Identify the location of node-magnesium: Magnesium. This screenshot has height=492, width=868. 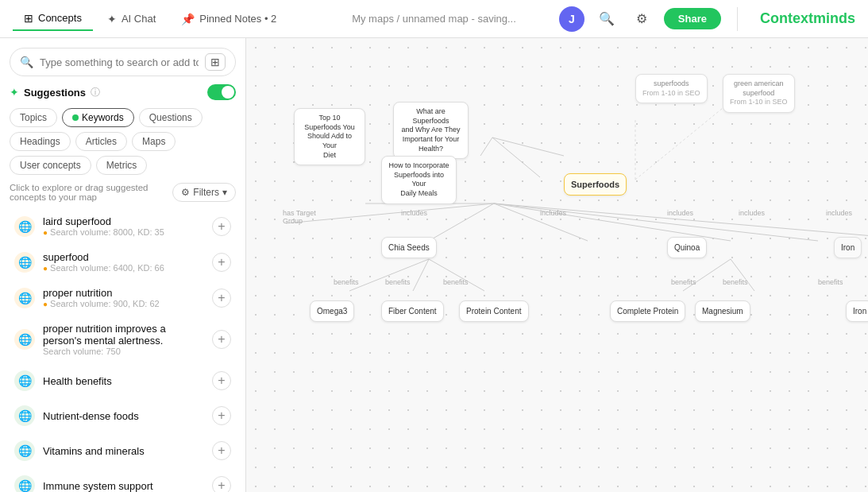
(723, 312).